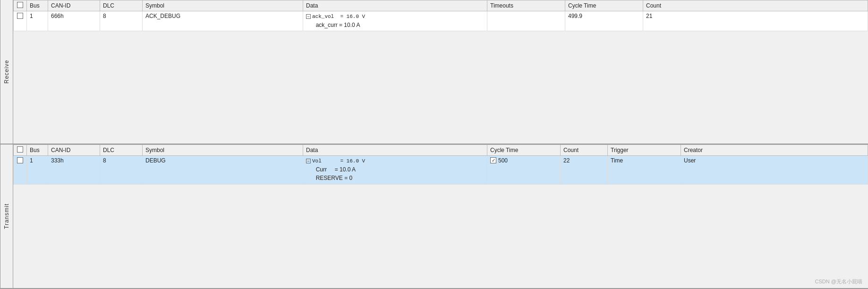 This screenshot has height=289, width=868. What do you see at coordinates (74, 21) in the screenshot?
I see `receive-row-canid: 666h` at bounding box center [74, 21].